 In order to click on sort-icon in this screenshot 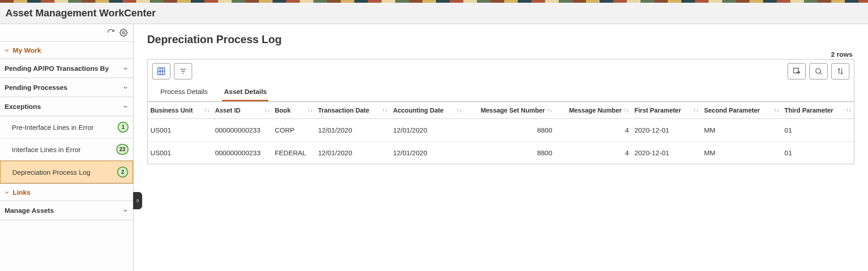, I will do `click(840, 71)`.